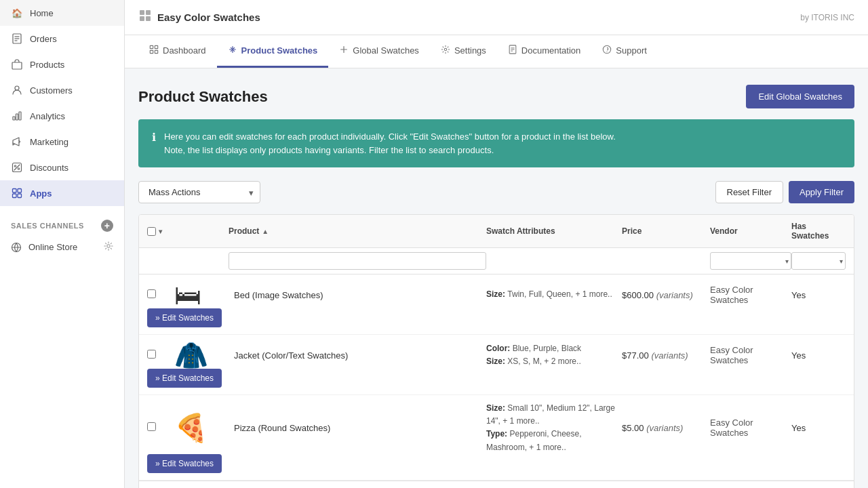 This screenshot has height=488, width=868. Describe the element at coordinates (17, 142) in the screenshot. I see `marketing-icon` at that location.